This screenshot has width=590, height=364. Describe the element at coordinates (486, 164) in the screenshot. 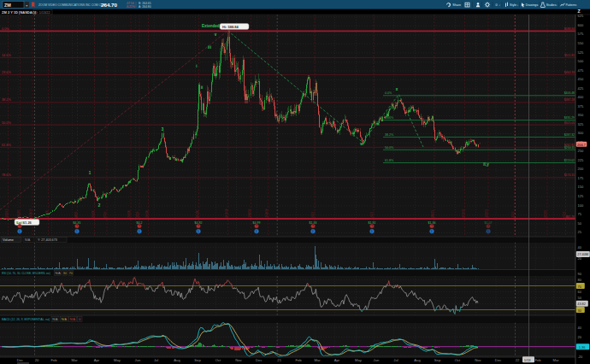

I see `svg-text: II,y` at that location.